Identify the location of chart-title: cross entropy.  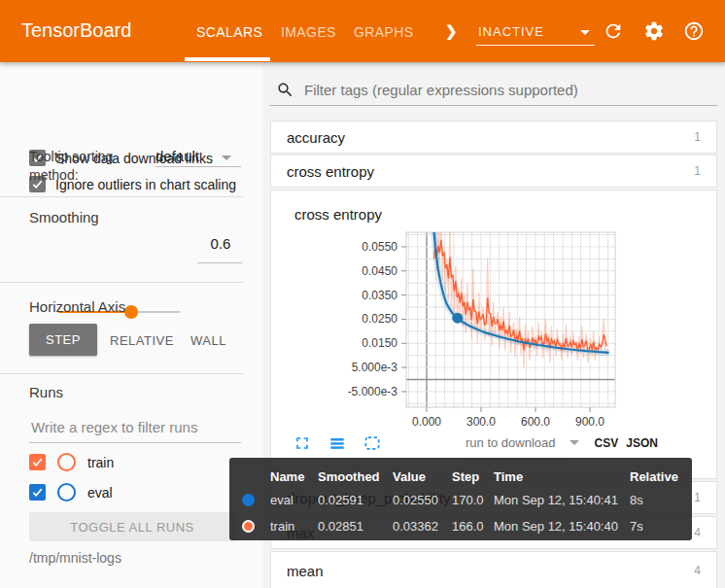
(338, 214).